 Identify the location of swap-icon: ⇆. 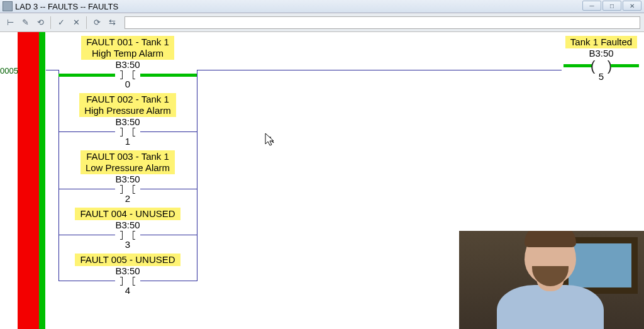
(112, 23).